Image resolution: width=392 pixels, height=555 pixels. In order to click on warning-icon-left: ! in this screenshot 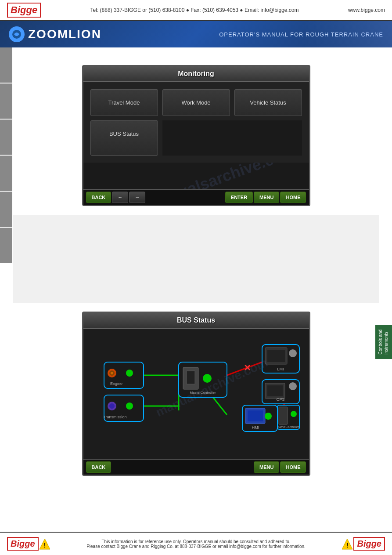, I will do `click(45, 544)`.